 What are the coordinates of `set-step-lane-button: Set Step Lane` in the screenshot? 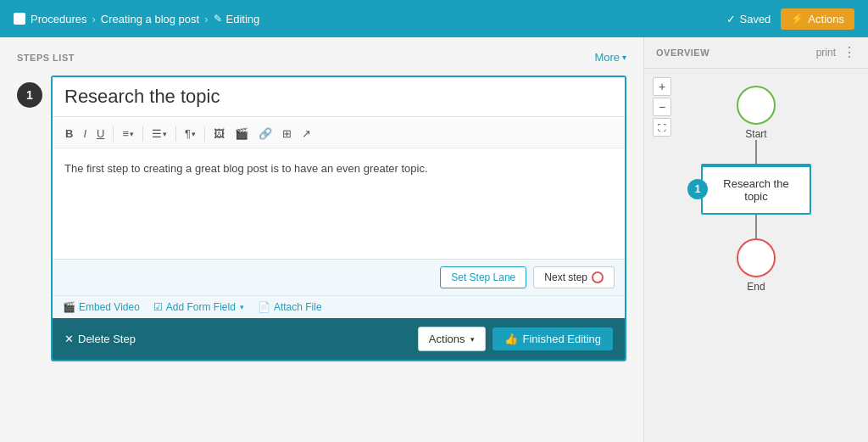 It's located at (483, 277).